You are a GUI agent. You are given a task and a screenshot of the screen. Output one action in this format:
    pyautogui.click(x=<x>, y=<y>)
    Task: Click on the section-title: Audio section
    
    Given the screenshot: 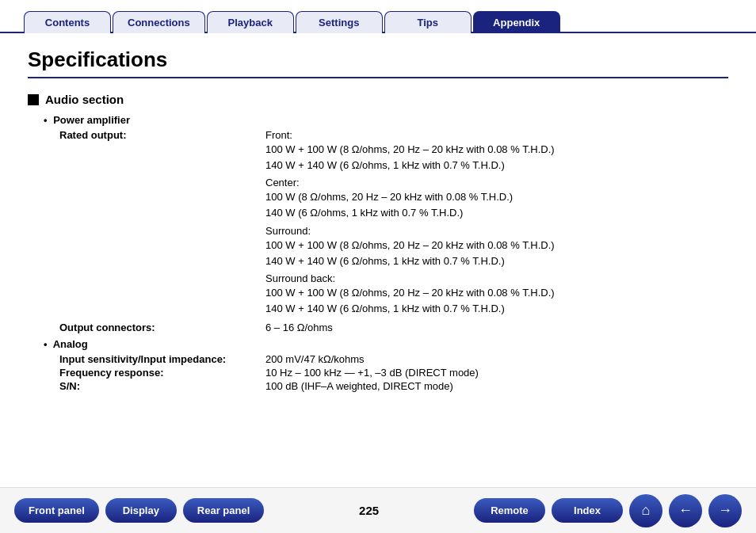 What is the action you would take?
    pyautogui.click(x=84, y=100)
    